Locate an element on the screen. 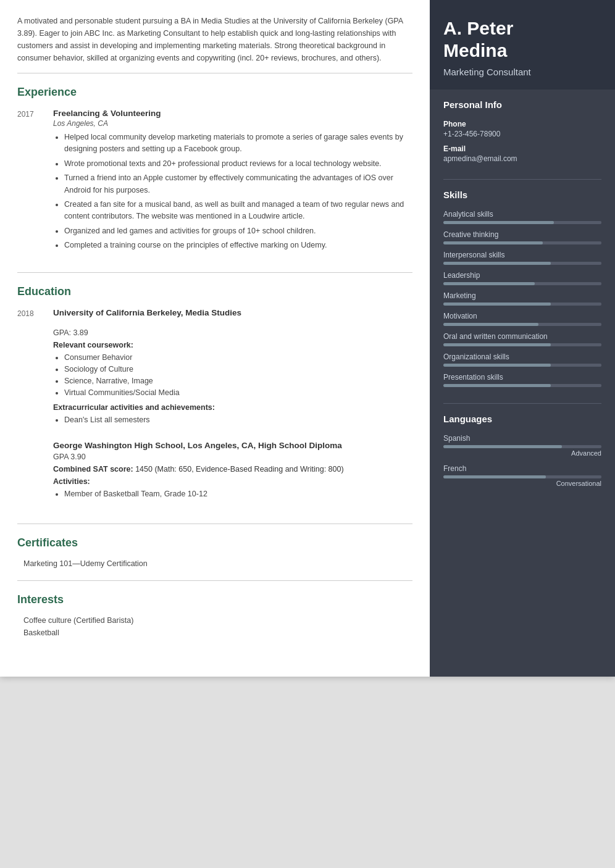 The image size is (615, 868). list-item: Completed a training course on the princ… is located at coordinates (238, 246).